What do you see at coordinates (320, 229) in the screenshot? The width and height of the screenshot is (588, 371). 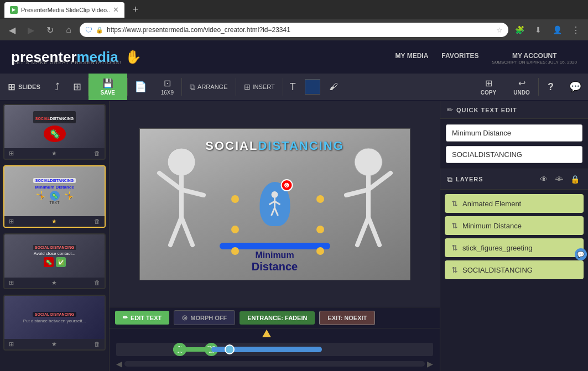 I see `selection-dot-mr` at bounding box center [320, 229].